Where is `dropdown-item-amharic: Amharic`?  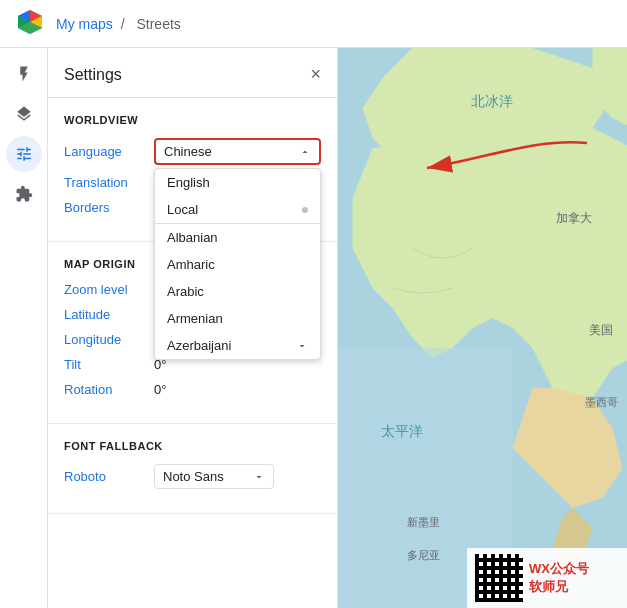 dropdown-item-amharic: Amharic is located at coordinates (238, 264).